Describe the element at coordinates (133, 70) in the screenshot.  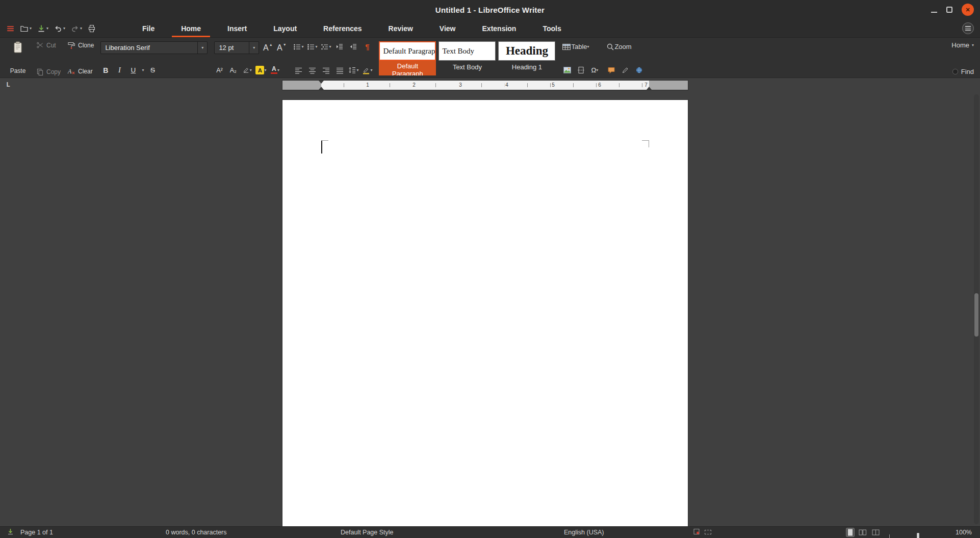
I see `underline-button: U` at that location.